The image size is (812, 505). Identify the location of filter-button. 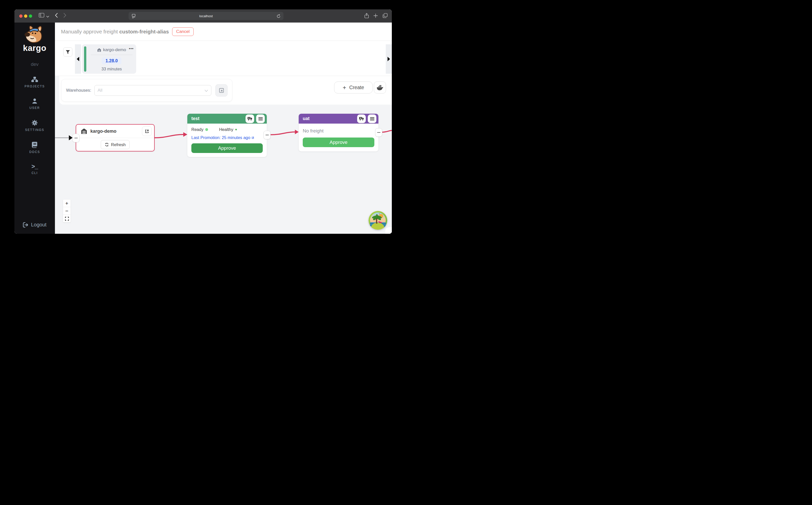
(68, 52).